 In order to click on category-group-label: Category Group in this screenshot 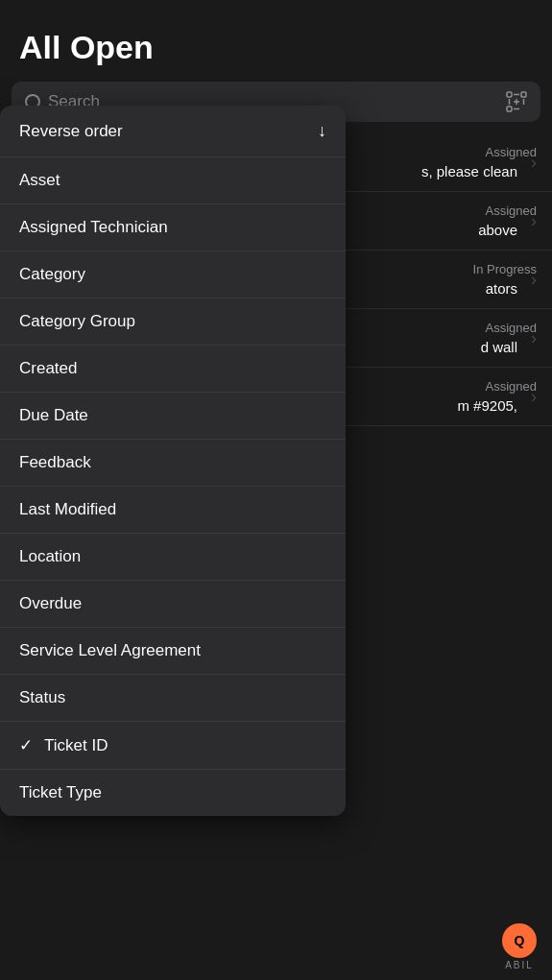, I will do `click(77, 322)`.